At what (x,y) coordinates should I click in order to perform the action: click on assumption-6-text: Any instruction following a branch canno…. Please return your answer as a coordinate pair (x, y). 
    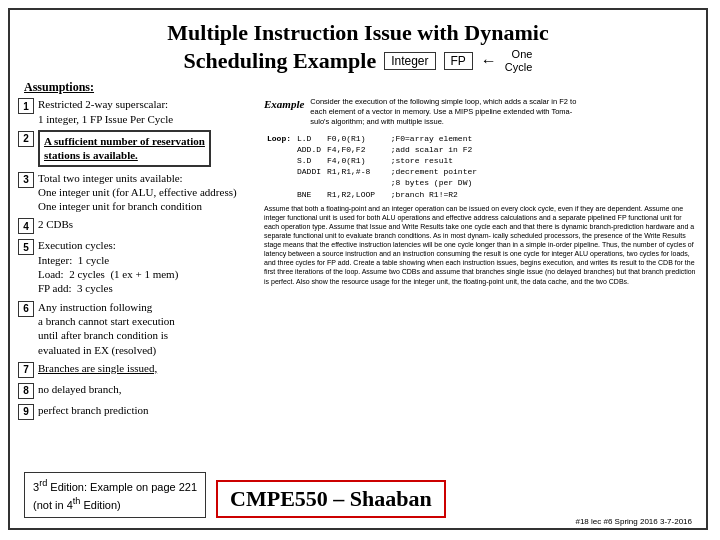
    Looking at the image, I should click on (106, 328).